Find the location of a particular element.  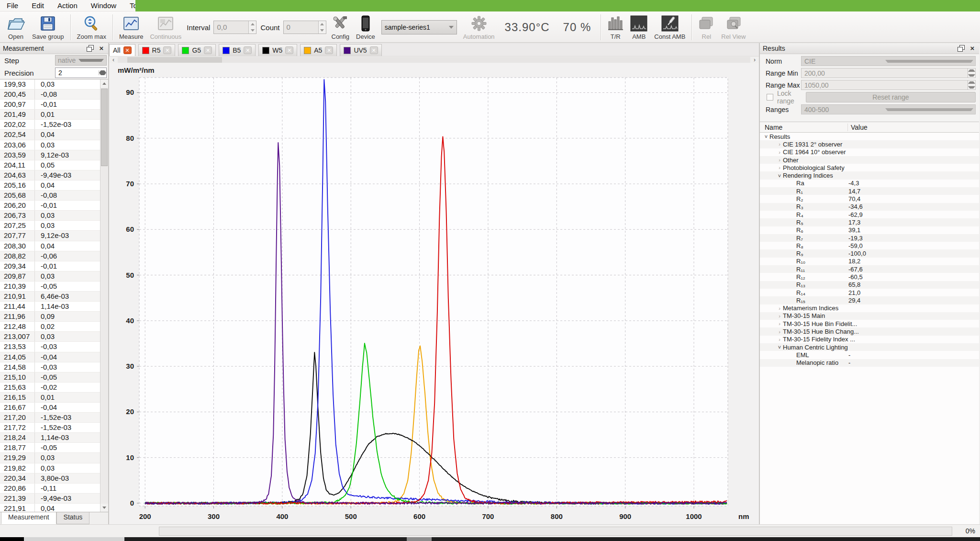

table-row: 207,250,03 is located at coordinates (50, 226).